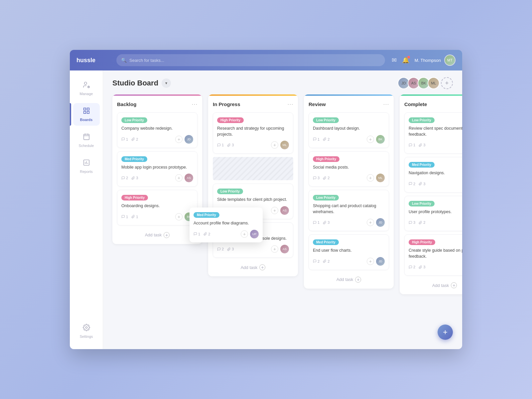 The height and width of the screenshot is (399, 532). Describe the element at coordinates (86, 331) in the screenshot. I see `sidebar-item-settings: Settings` at that location.